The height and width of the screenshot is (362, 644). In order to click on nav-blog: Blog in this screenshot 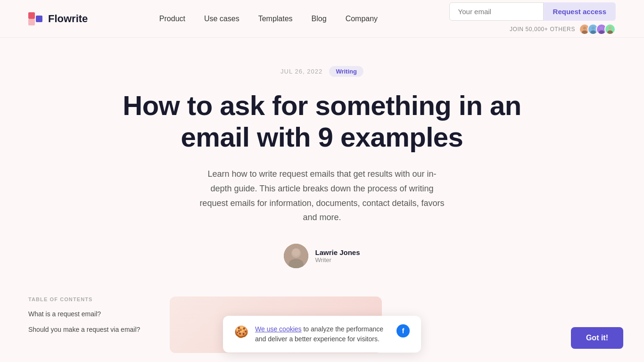, I will do `click(319, 19)`.